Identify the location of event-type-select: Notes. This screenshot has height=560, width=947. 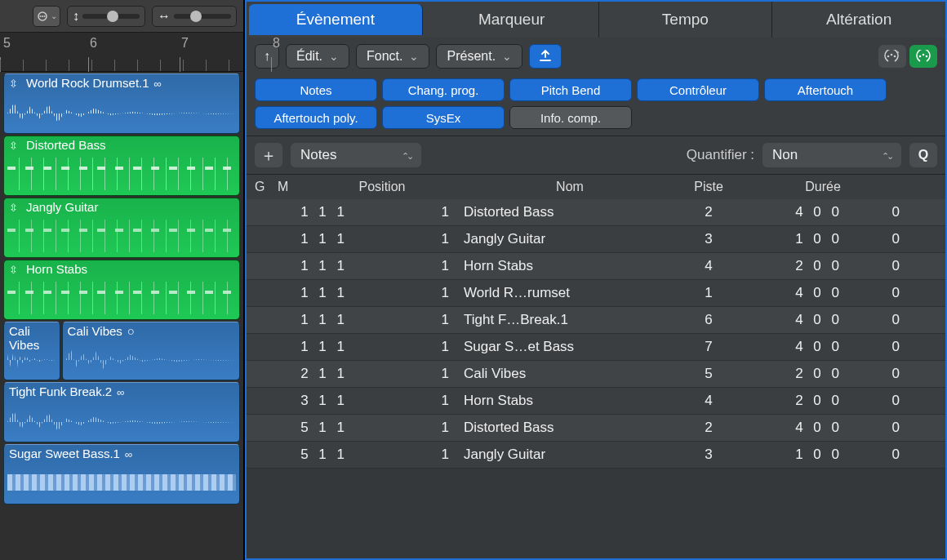
(356, 155).